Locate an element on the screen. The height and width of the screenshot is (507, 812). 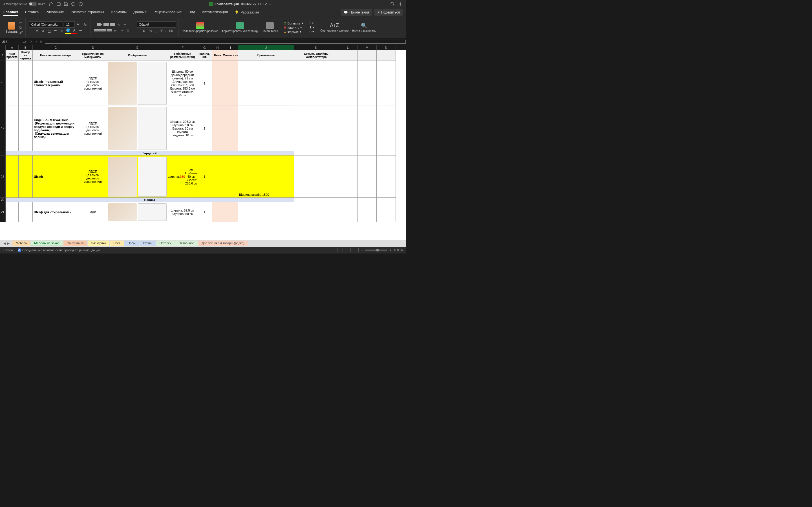
redo-icon is located at coordinates (81, 4).